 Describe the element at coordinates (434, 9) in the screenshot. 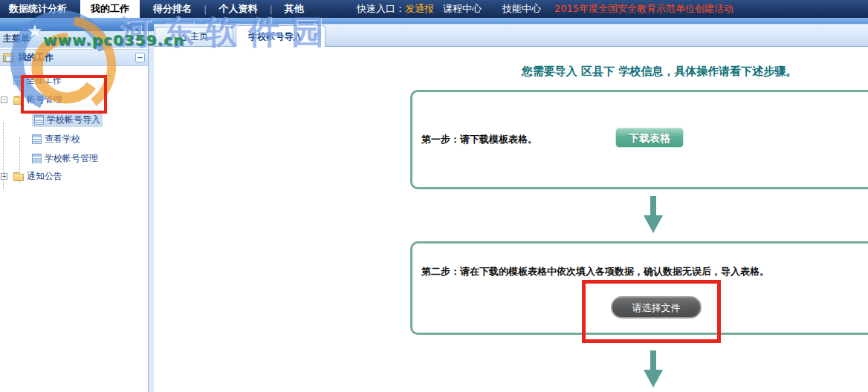

I see `top-navbar: 数据统计分析 我的工作 得分排名 | 个人资料 | 其他 快速入口： 发通报 课…` at that location.